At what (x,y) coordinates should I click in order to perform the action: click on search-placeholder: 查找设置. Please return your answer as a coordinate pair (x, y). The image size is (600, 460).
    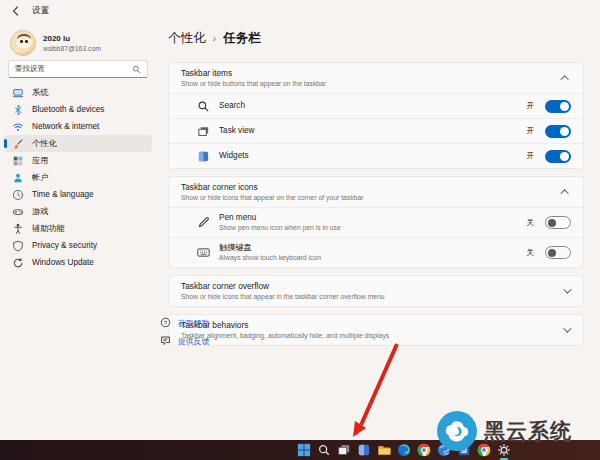
    Looking at the image, I should click on (74, 69).